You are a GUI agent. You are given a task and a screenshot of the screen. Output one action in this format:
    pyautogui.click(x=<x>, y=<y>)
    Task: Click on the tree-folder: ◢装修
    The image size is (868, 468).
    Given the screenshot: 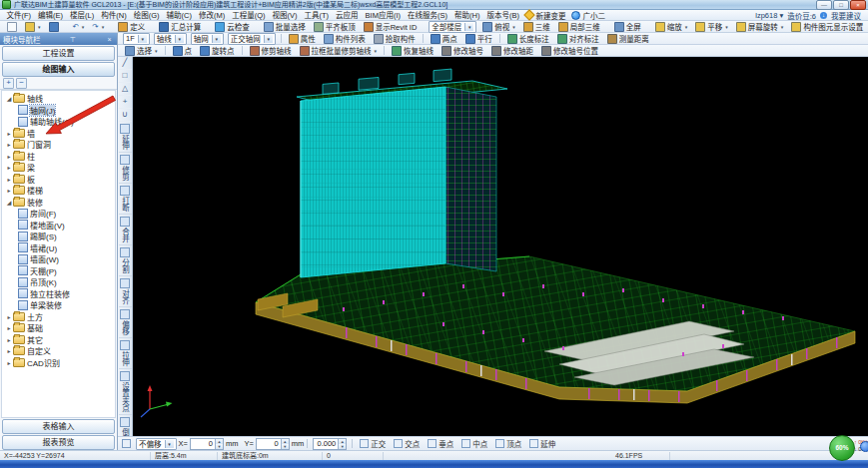 What is the action you would take?
    pyautogui.click(x=58, y=203)
    